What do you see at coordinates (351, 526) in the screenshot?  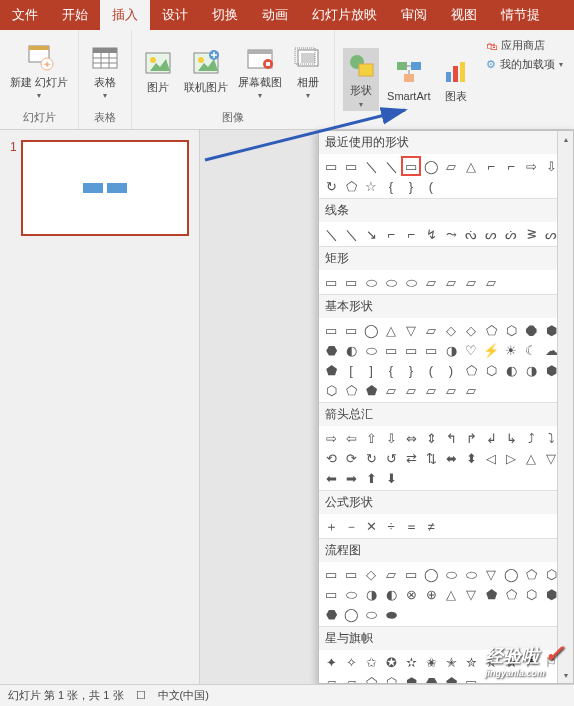 I see `shape-item: －` at bounding box center [351, 526].